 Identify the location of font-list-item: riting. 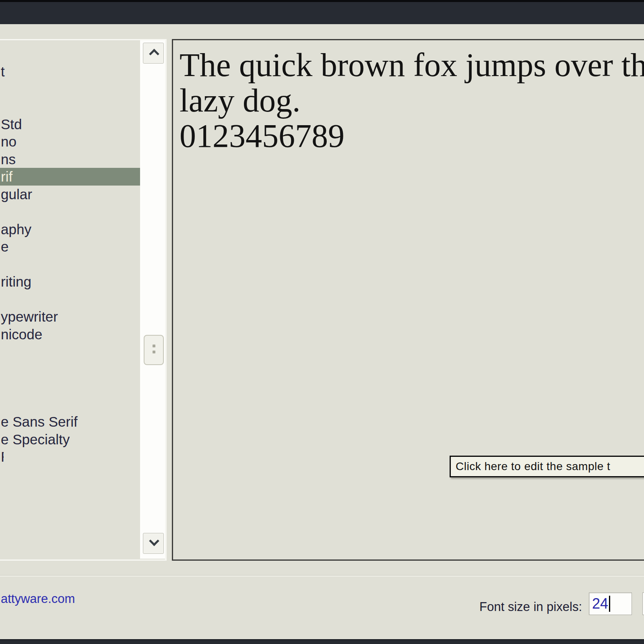
(71, 282).